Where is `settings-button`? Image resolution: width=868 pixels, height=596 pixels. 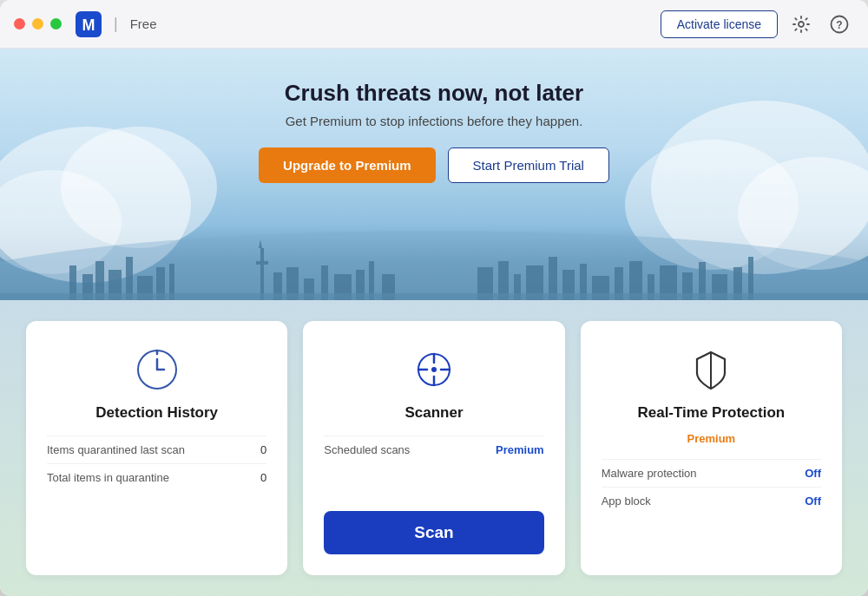
settings-button is located at coordinates (801, 24).